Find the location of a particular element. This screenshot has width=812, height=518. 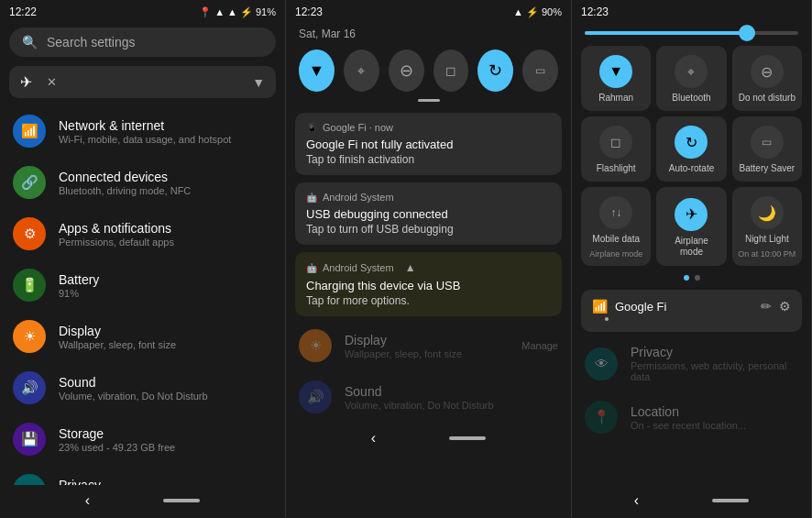

status-time-1: 12:22 is located at coordinates (23, 12).